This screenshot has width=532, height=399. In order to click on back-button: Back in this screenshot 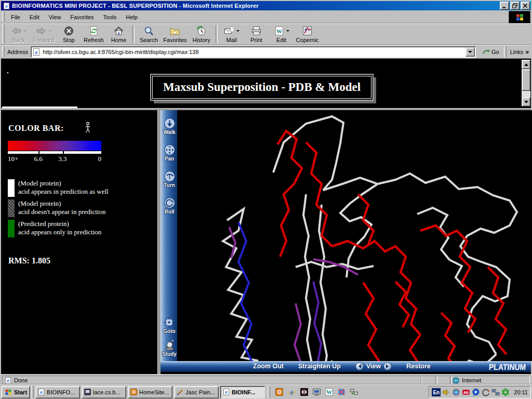, I will do `click(19, 34)`.